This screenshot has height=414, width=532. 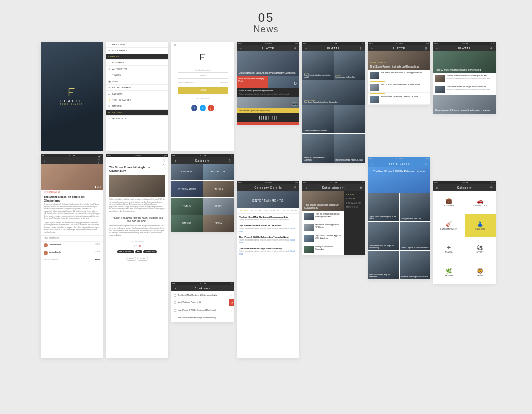 I want to click on cat-business: BUSINESS, so click(x=187, y=172).